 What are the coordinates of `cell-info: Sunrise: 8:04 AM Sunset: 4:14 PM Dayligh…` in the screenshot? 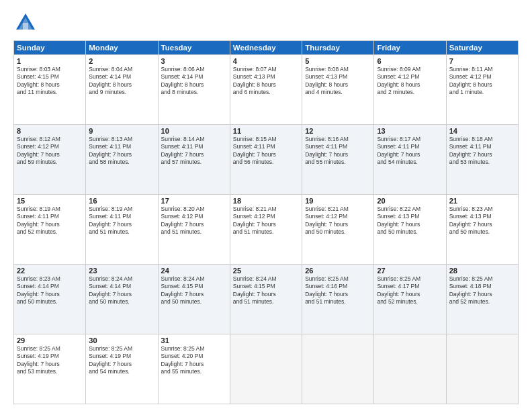 It's located at (122, 81).